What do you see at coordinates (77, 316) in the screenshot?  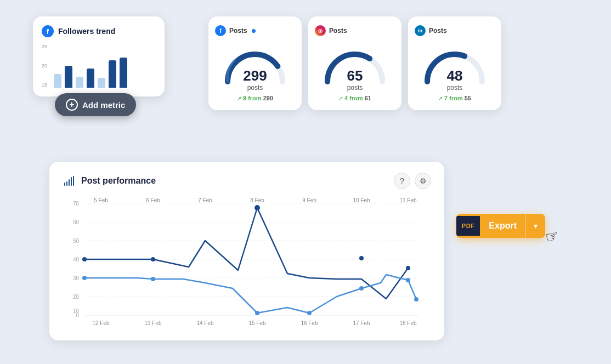 I see `svg-text: 0` at bounding box center [77, 316].